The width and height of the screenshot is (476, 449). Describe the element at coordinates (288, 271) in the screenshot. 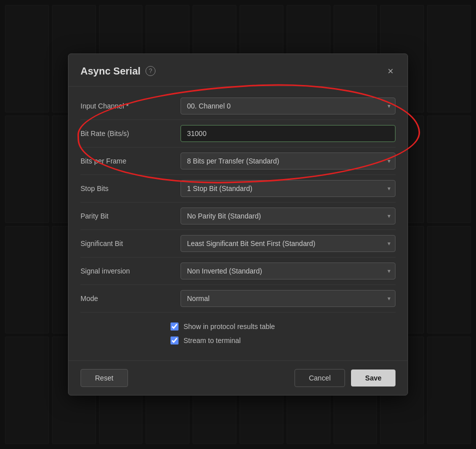

I see `signal-inversion-control: Non Inverted (Standard) Inverted ▾` at that location.